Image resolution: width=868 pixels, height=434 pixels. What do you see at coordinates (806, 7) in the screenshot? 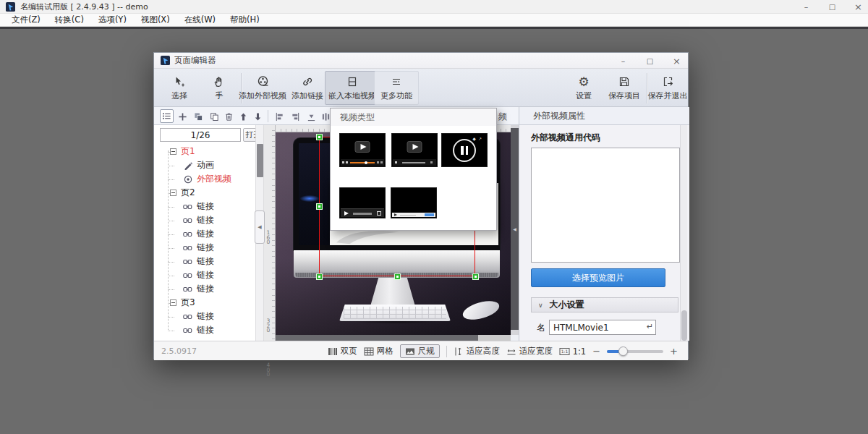
I see `minimize-icon` at bounding box center [806, 7].